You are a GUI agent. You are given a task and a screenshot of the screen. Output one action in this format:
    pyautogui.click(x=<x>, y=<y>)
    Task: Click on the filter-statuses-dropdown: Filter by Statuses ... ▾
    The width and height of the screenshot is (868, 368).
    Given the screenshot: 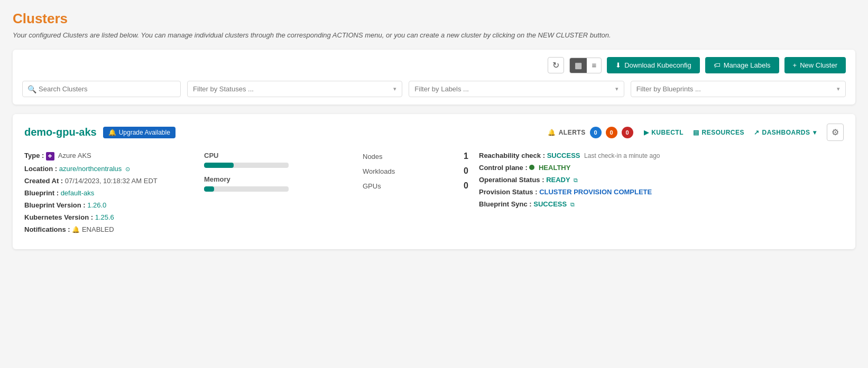 What is the action you would take?
    pyautogui.click(x=295, y=89)
    